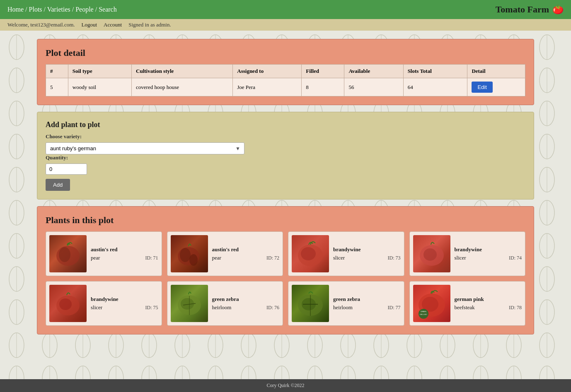 This screenshot has width=571, height=392. What do you see at coordinates (104, 303) in the screenshot?
I see `plant-card-5: brandywine slicer ID: 75` at bounding box center [104, 303].